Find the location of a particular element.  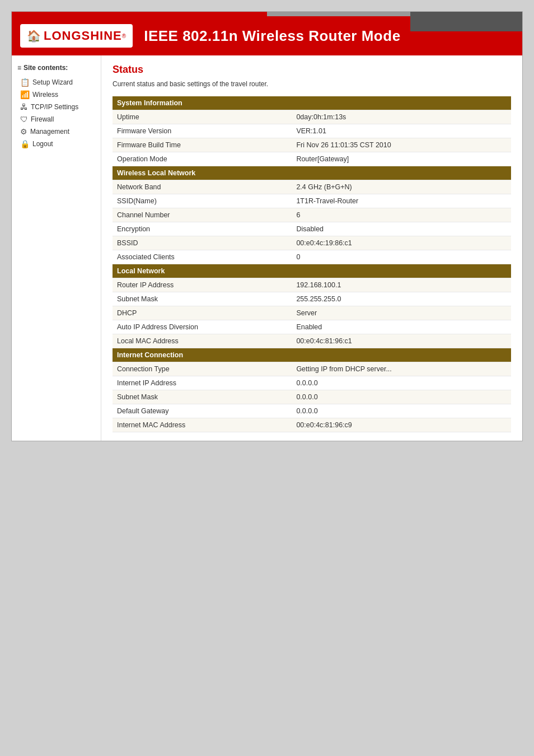

table-row: DHCP Server is located at coordinates (312, 314).